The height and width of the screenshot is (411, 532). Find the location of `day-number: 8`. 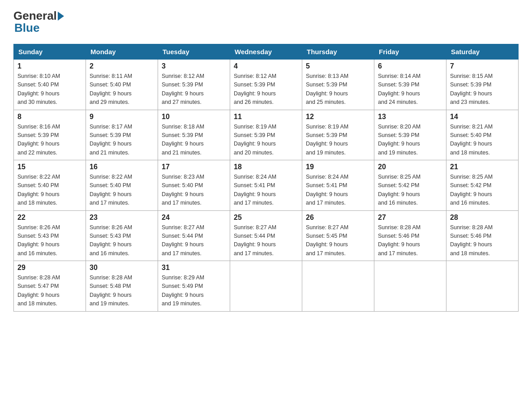

day-number: 8 is located at coordinates (50, 117).